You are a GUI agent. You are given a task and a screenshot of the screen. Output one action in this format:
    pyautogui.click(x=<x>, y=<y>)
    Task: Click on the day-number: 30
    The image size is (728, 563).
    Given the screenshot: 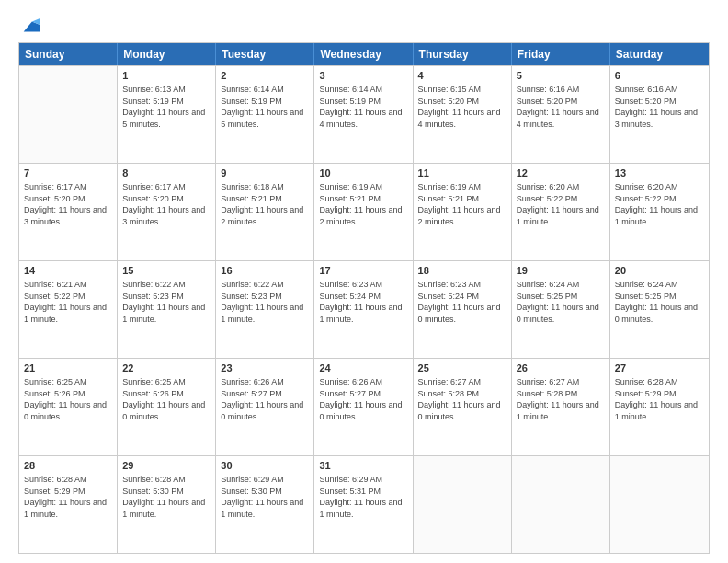 What is the action you would take?
    pyautogui.click(x=265, y=465)
    